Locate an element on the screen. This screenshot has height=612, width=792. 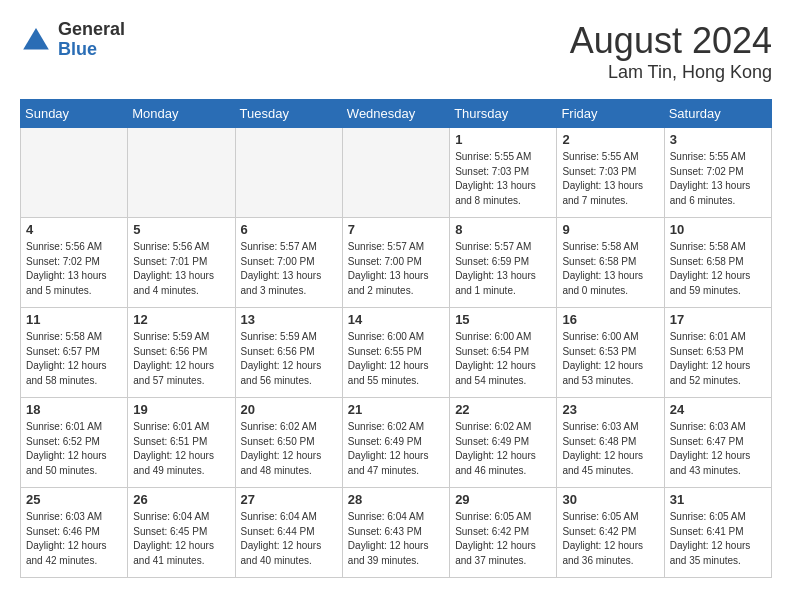
calendar-cell: 5Sunrise: 5:56 AMSunset: 7:01 PMDaylight… is located at coordinates (182, 263).